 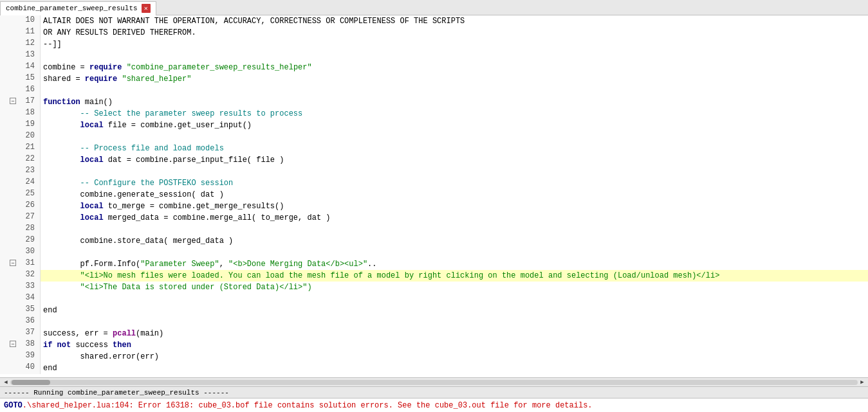 I want to click on table-row: 37success, err = pcall(main), so click(x=434, y=334).